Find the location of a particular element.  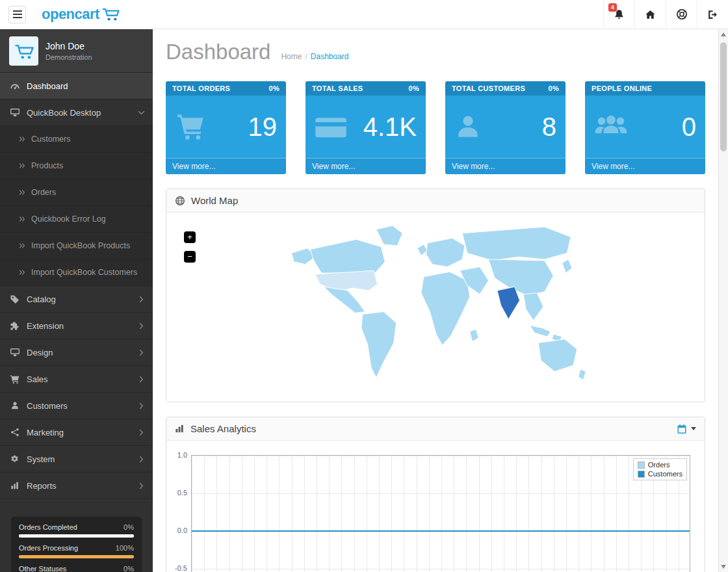

subnav-label: Orders is located at coordinates (44, 192).